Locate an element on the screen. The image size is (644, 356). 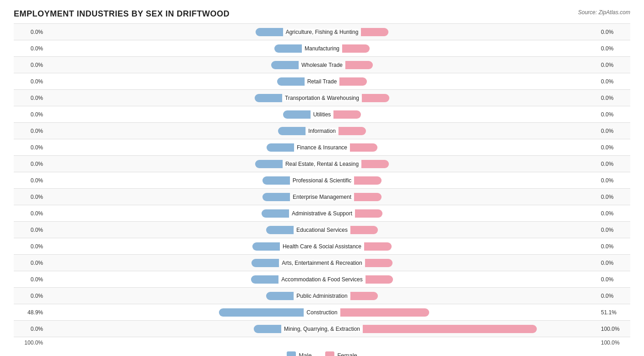
page-title: EMPLOYMENT INDUSTRIES BY SEX IN DRIFTWOO… is located at coordinates (322, 14).